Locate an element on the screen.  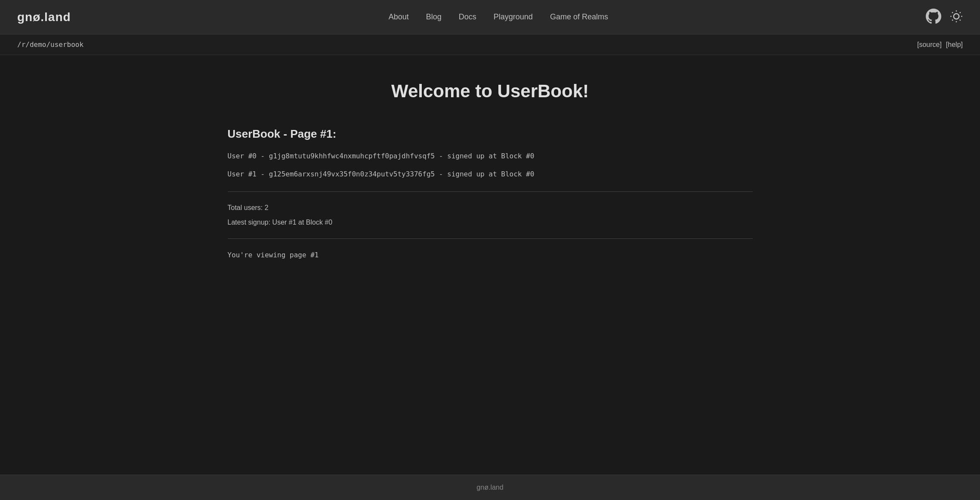
user-entry-0: User #0 - g1jg8mtutu9khhfwc4nxmuhcpftf0p… is located at coordinates (490, 156).